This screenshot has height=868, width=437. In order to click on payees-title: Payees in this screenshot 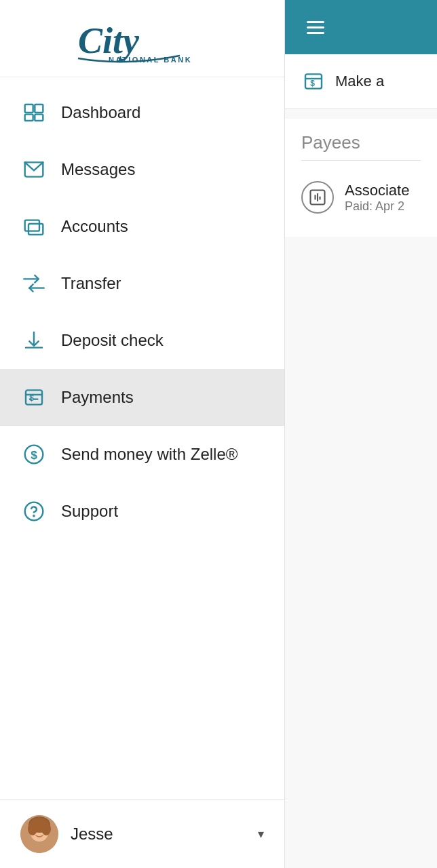, I will do `click(361, 146)`.